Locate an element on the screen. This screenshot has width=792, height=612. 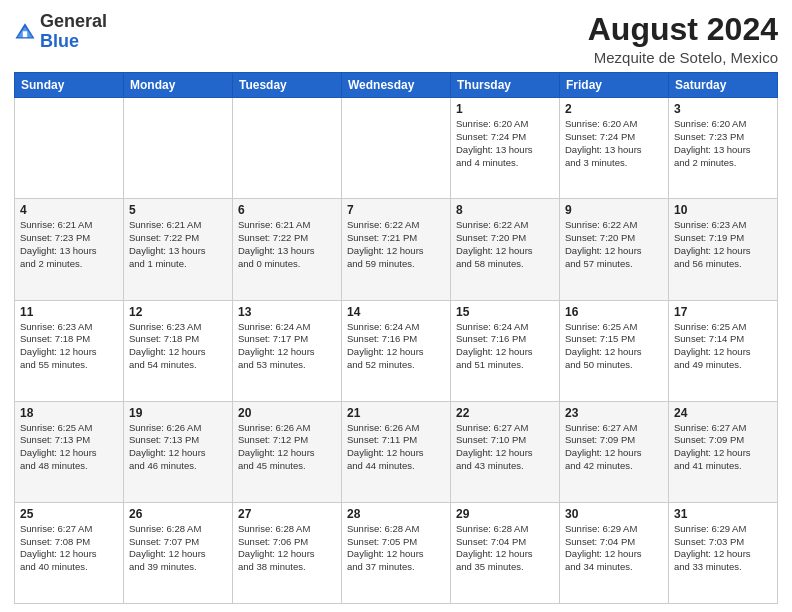
day-number: 24 is located at coordinates (723, 413).